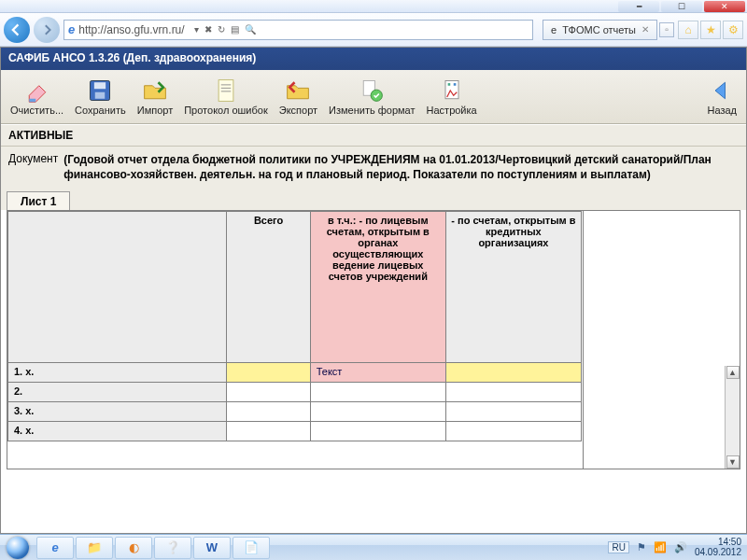  What do you see at coordinates (118, 413) in the screenshot?
I see `row-number: 3. x.` at bounding box center [118, 413].